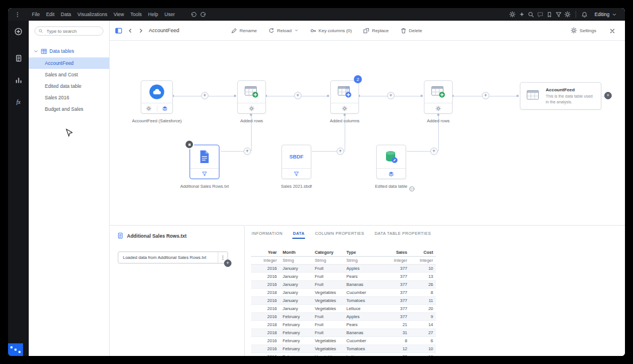 This screenshot has height=364, width=633. Describe the element at coordinates (343, 349) in the screenshot. I see `table-row: 2016FebruaryVegetablesTomatoes1210` at that location.